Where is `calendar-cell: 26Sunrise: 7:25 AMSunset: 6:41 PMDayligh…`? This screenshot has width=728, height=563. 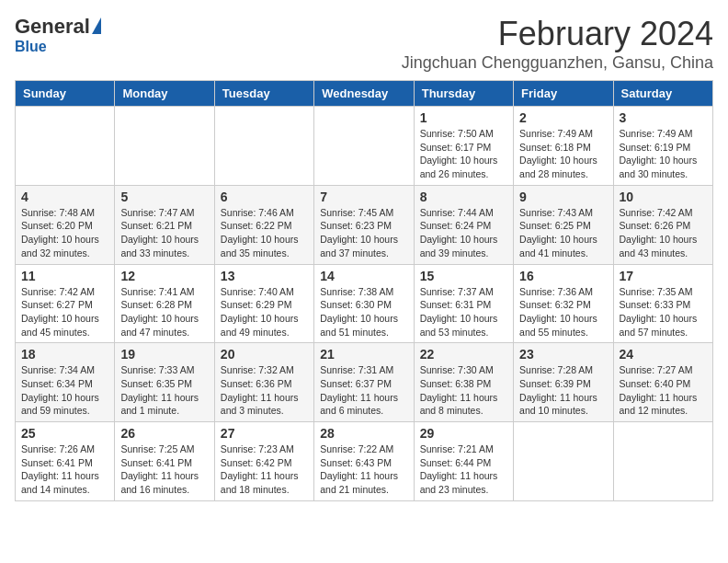 calendar-cell: 26Sunrise: 7:25 AMSunset: 6:41 PMDayligh… is located at coordinates (165, 462).